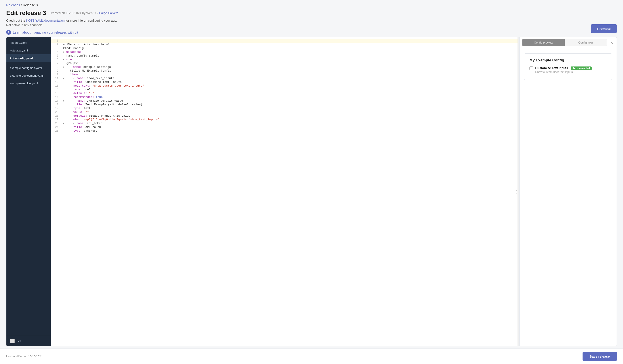 The height and width of the screenshot is (364, 623). Describe the element at coordinates (284, 89) in the screenshot. I see `code-line-14: 14 type: bool` at that location.